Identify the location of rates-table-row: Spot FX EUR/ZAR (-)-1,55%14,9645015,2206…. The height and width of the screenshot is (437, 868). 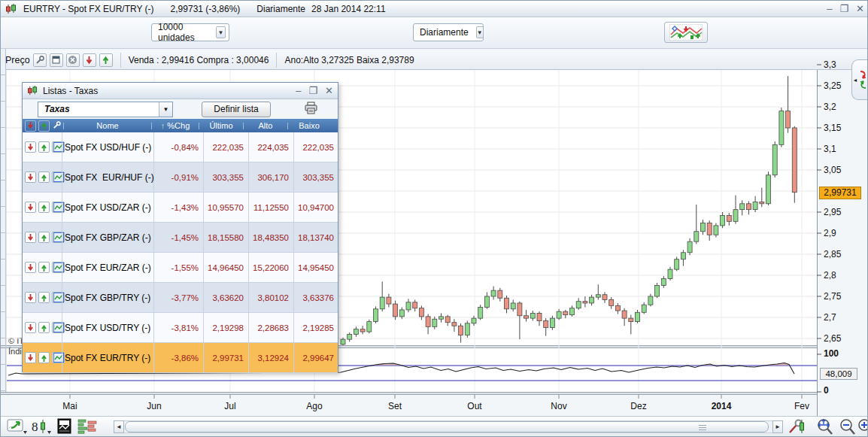
(181, 268).